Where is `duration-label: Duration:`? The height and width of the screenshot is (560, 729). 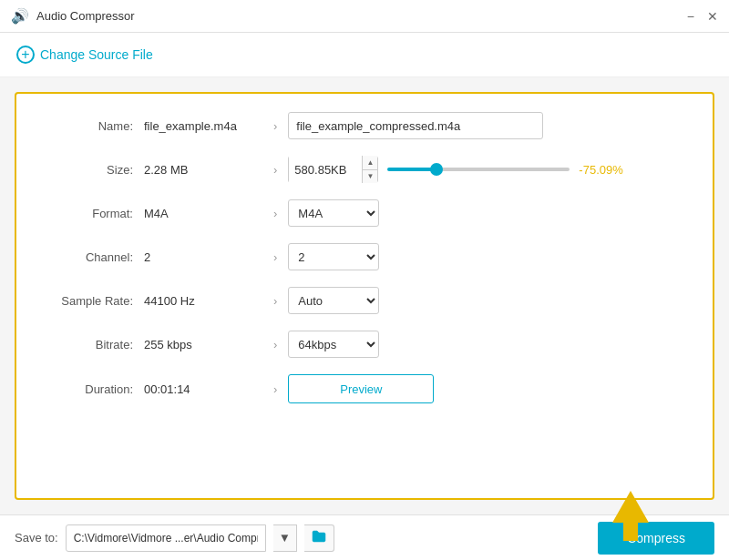
duration-label: Duration: is located at coordinates (94, 390).